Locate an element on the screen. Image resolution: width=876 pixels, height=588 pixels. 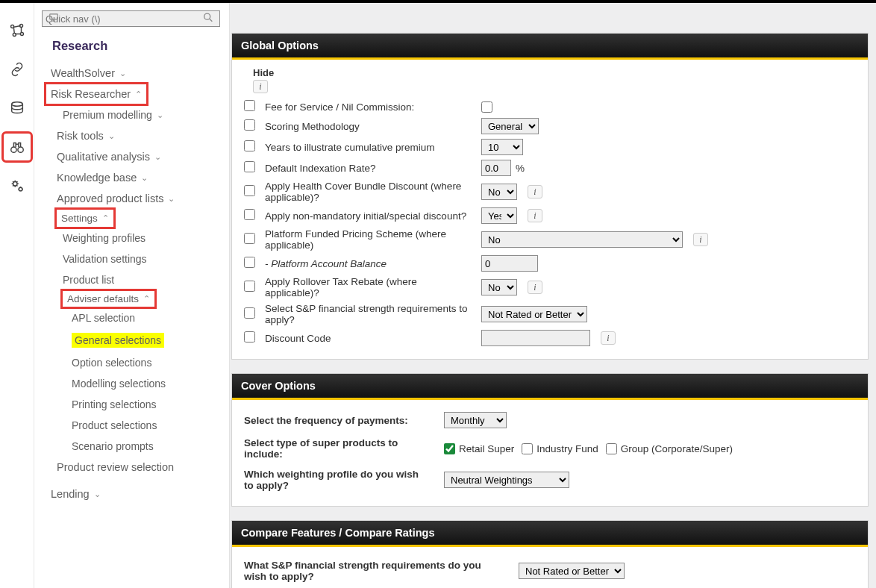
nav-printing-selections: Printing selections is located at coordinates (133, 404).